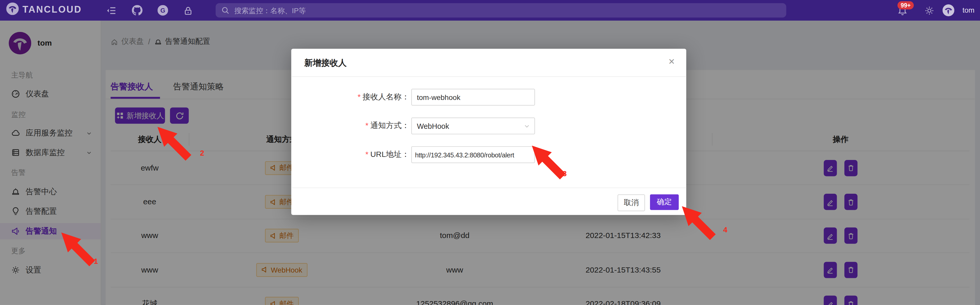 This screenshot has height=305, width=980. Describe the element at coordinates (929, 11) in the screenshot. I see `gear-icon` at that location.